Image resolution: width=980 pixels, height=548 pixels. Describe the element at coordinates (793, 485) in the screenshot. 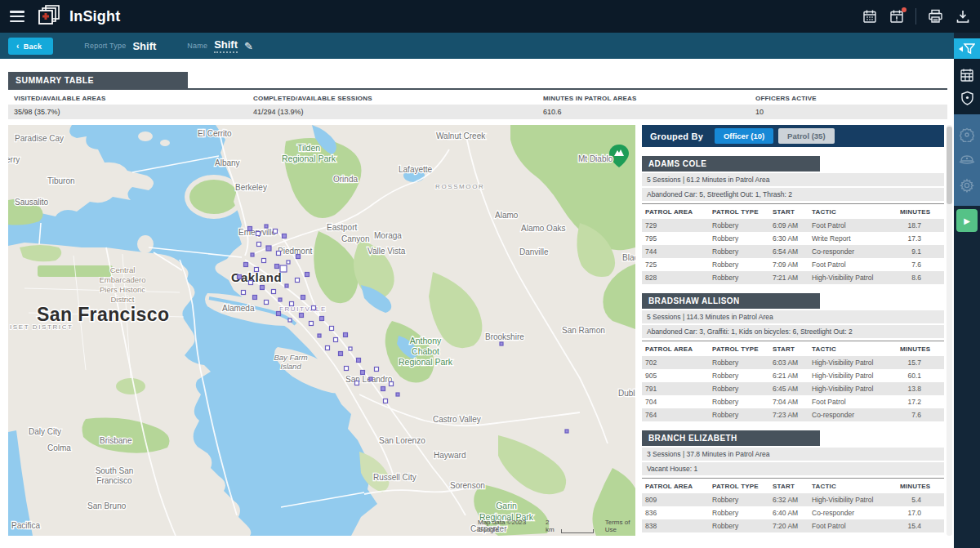

I see `officer-table-header-row: PATROL AREAPATROL TYPESTARTTACTICMINUTES` at that location.